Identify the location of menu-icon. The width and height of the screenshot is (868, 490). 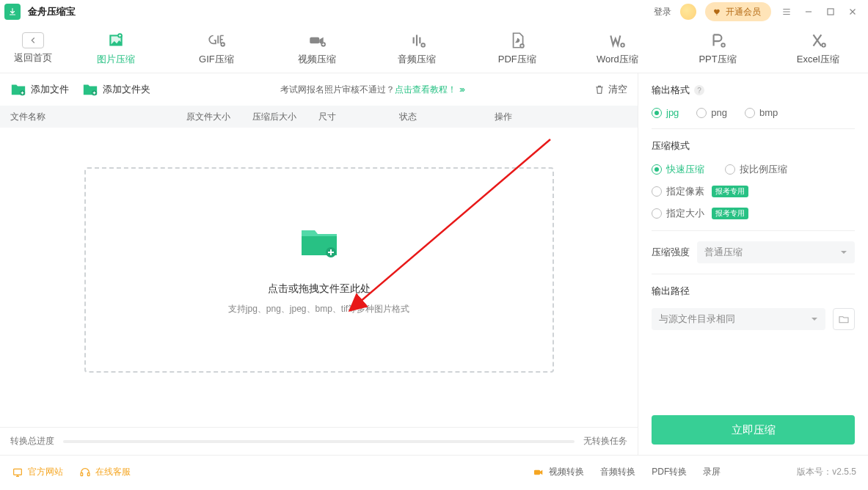
(787, 12).